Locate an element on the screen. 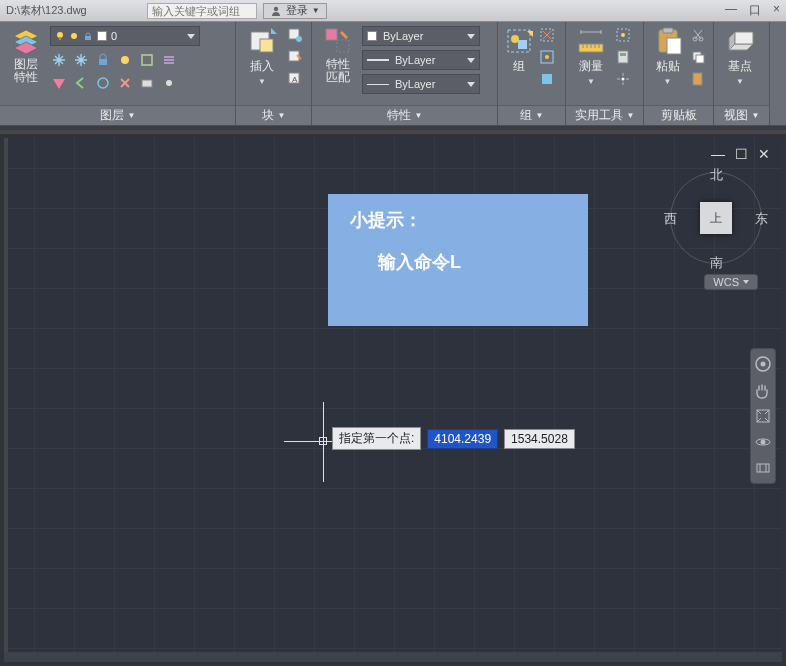  layer-name: 0 is located at coordinates (114, 36).